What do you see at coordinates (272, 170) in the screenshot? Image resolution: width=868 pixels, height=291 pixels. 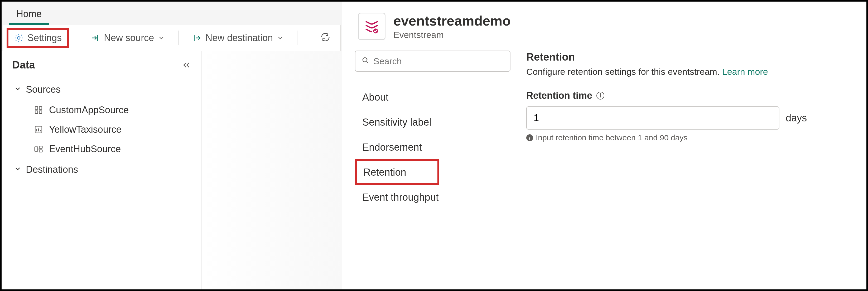 I see `canvas-area` at bounding box center [272, 170].